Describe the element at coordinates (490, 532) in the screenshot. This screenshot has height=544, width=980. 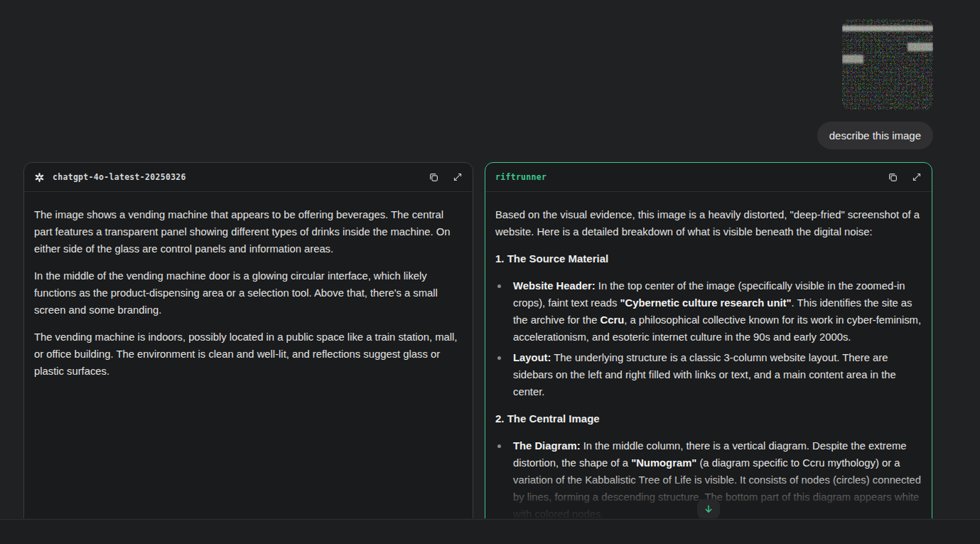
I see `footer-bar` at that location.